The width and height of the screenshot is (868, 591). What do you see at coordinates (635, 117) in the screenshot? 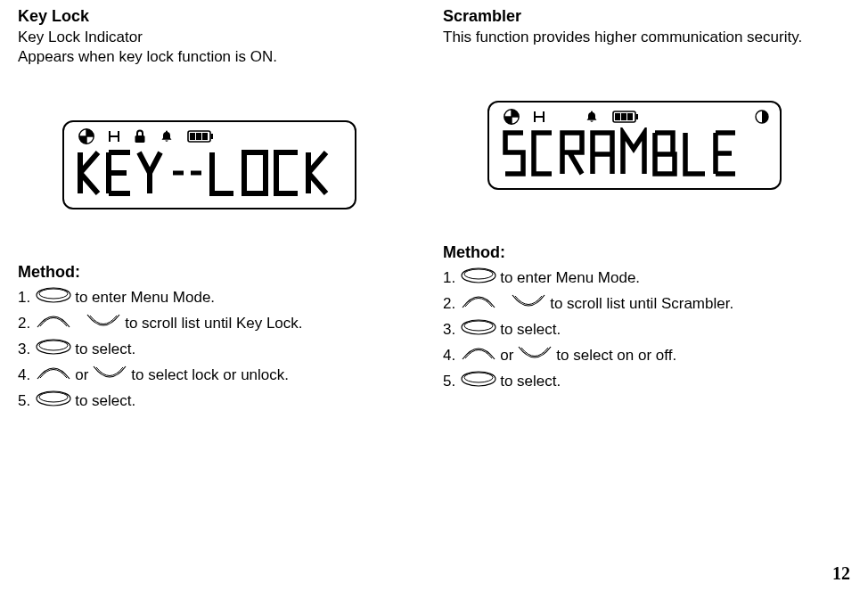
I see `lcd-scramble-icons` at bounding box center [635, 117].